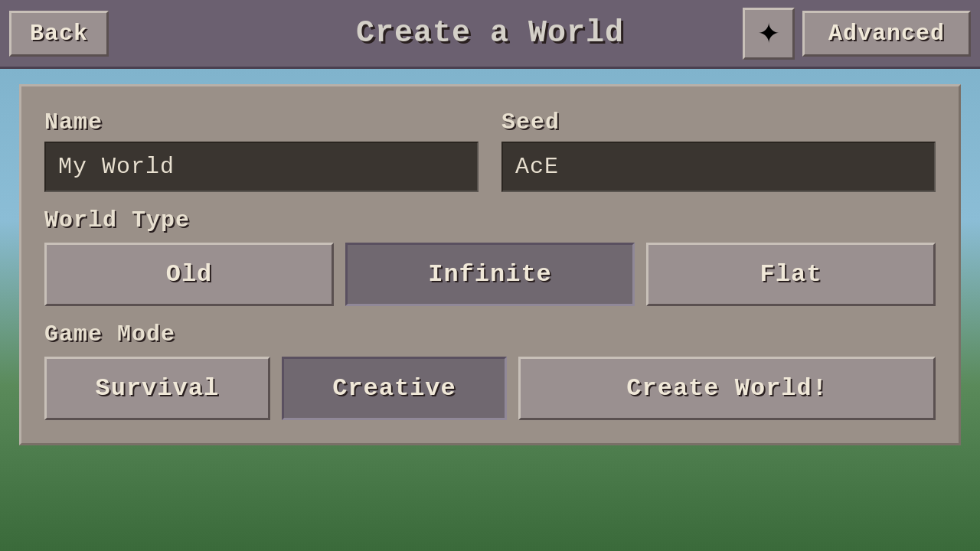 The width and height of the screenshot is (980, 551). I want to click on name-input, so click(262, 167).